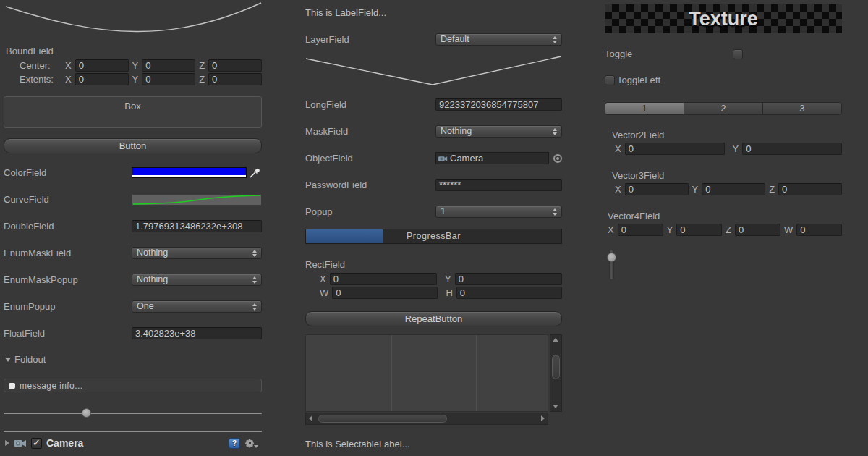 The image size is (868, 456). Describe the element at coordinates (509, 279) in the screenshot. I see `rectfield-y-input` at that location.